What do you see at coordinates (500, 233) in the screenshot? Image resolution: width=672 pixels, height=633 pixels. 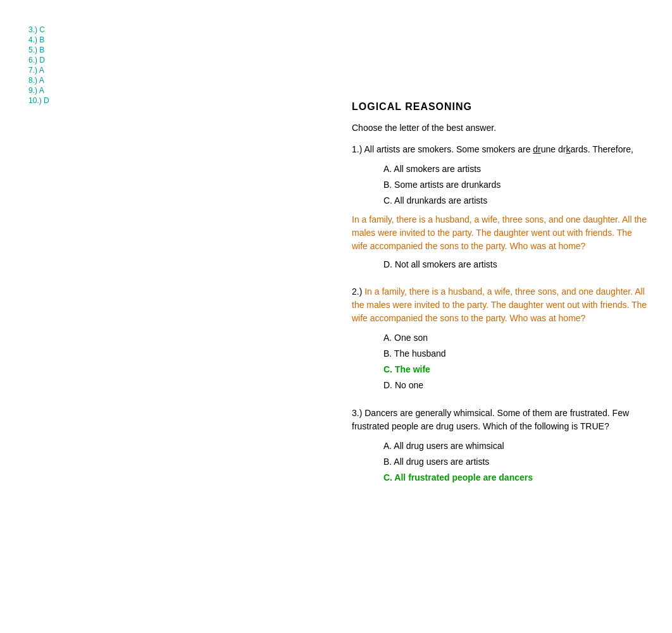 I see `q1-context: In a family, there is a husband, a wife,…` at bounding box center [500, 233].